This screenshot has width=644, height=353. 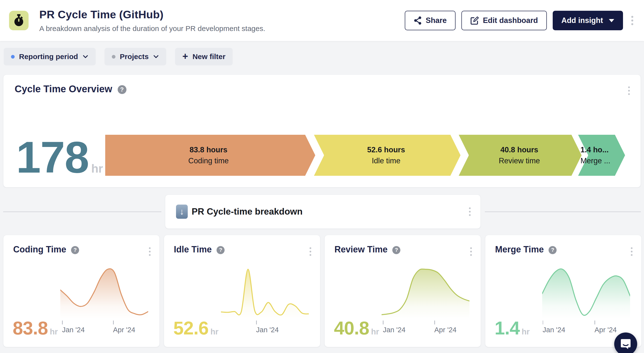 I want to click on chat-launcher-button, so click(x=626, y=343).